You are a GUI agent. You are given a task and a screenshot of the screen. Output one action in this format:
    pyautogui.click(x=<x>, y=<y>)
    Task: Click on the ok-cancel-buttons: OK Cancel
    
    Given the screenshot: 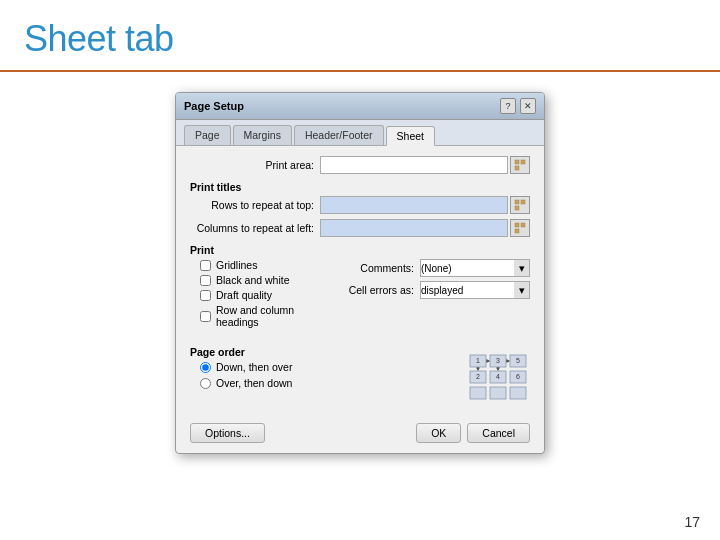 What is the action you would take?
    pyautogui.click(x=473, y=433)
    